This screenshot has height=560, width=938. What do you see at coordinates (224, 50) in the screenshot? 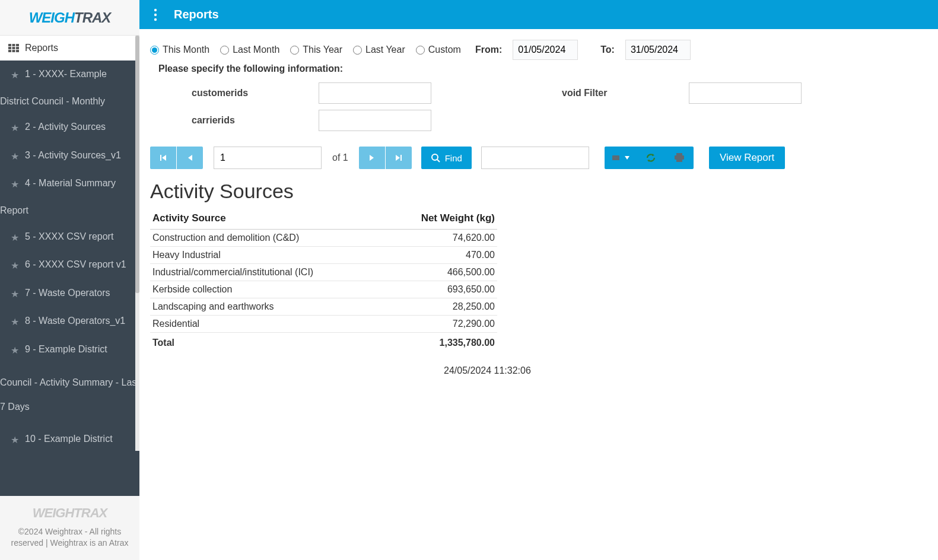
I see `radio-last-month` at bounding box center [224, 50].